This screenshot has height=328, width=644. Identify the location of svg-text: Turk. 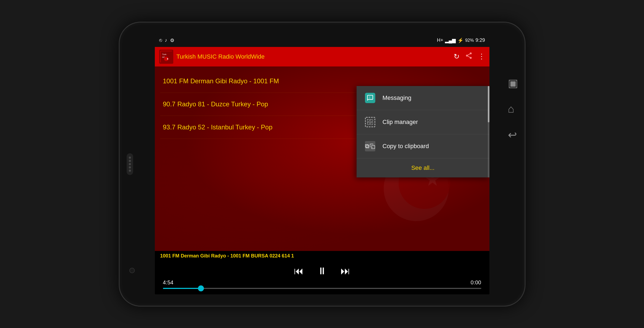
(164, 54).